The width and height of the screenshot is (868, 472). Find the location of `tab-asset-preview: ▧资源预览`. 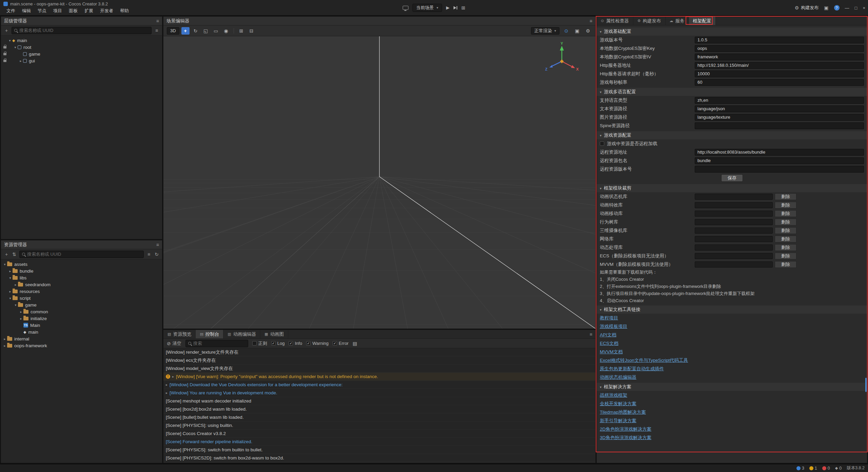

tab-asset-preview: ▧资源预览 is located at coordinates (180, 334).